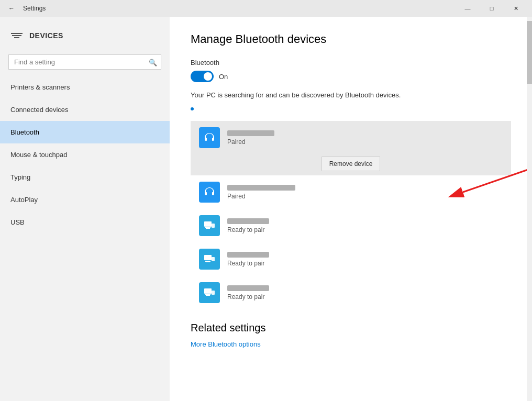  What do you see at coordinates (365, 297) in the screenshot?
I see `device-status-5: Ready to pair` at bounding box center [365, 297].